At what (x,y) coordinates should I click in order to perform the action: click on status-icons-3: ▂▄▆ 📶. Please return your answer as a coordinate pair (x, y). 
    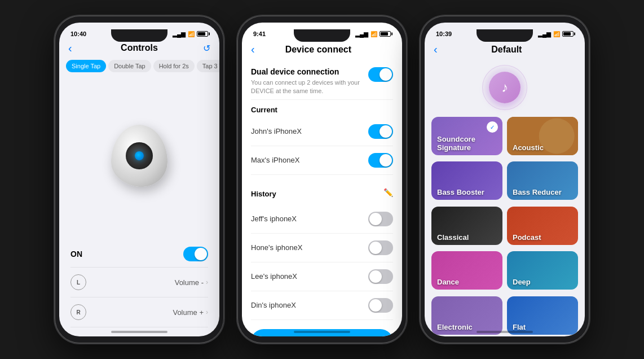
    Looking at the image, I should click on (556, 34).